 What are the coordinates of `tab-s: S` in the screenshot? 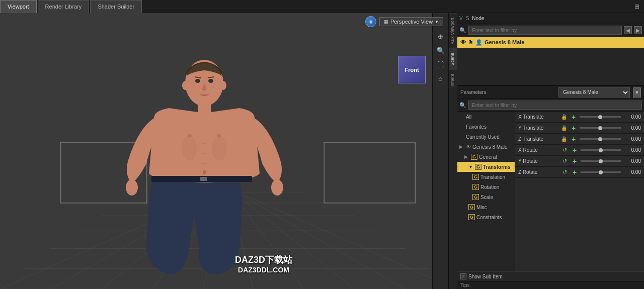 It's located at (468, 18).